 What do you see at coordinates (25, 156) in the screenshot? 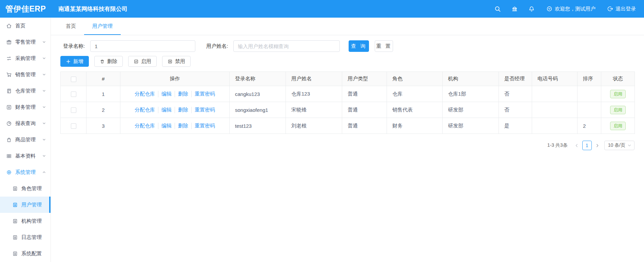
I see `sidebar-item-basedata: 基本资料` at bounding box center [25, 156].